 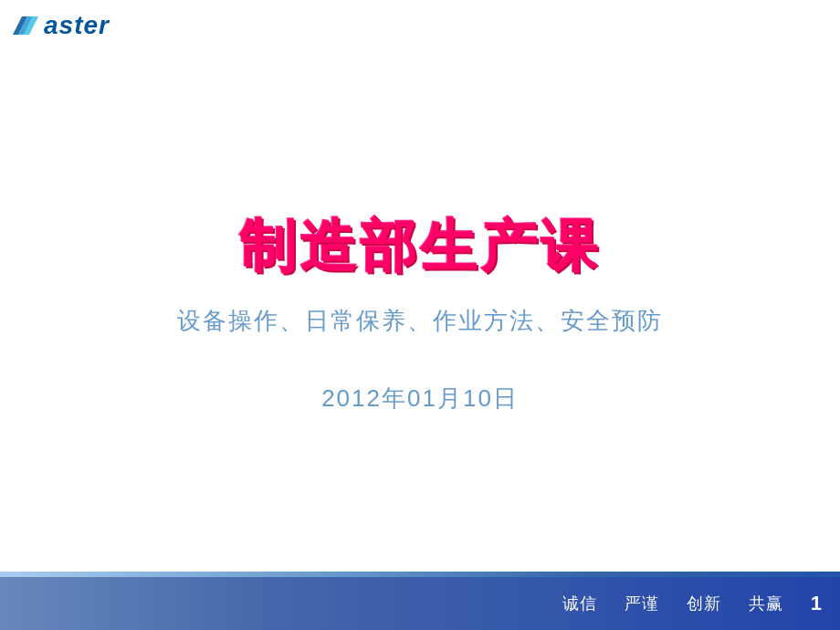 I want to click on footer-motto-3: 创新, so click(x=704, y=604).